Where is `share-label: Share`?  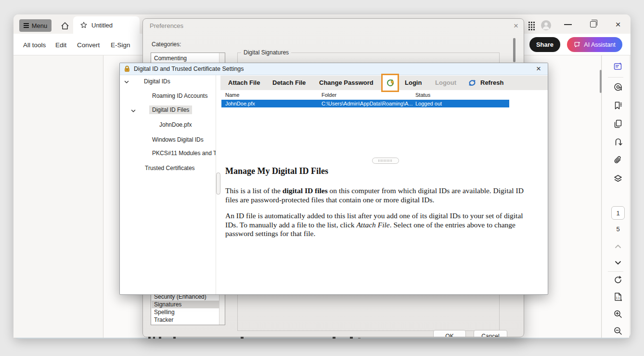
share-label: Share is located at coordinates (545, 44).